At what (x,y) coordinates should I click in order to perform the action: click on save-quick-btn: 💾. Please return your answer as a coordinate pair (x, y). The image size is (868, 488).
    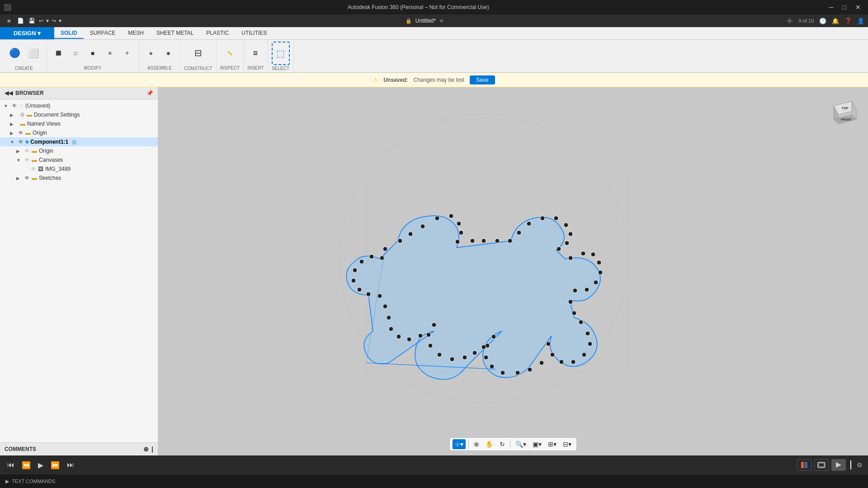
    Looking at the image, I should click on (32, 21).